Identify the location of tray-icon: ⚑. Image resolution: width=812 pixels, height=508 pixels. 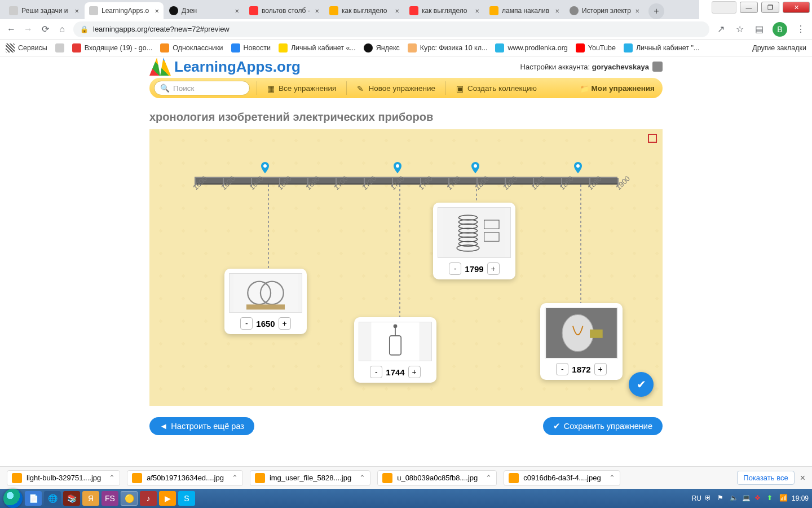
(722, 498).